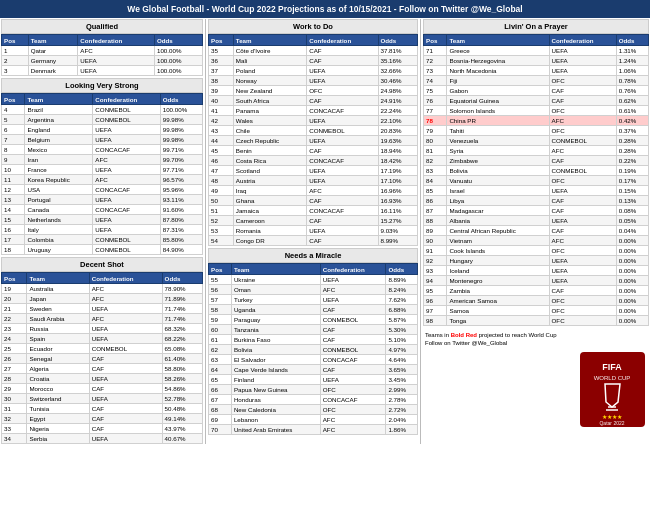 This screenshot has width=650, height=525. What do you see at coordinates (182, 309) in the screenshot?
I see `odds-cell: 71.74%` at bounding box center [182, 309].